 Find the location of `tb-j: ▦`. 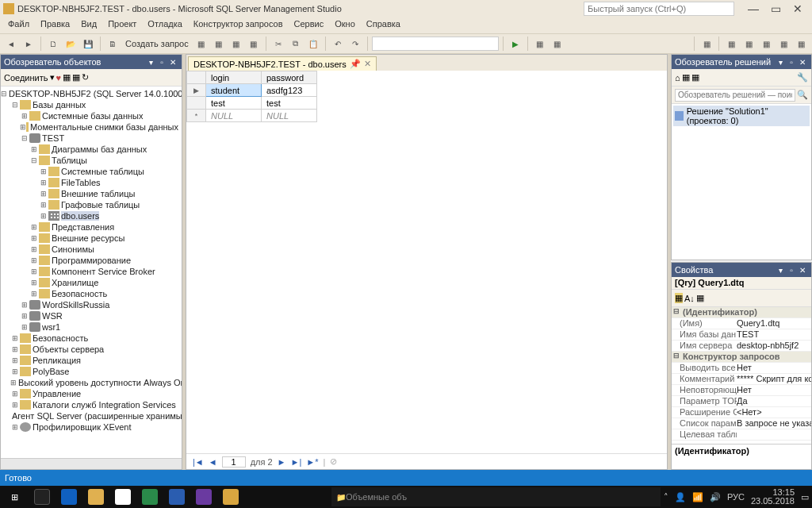

tb-j: ▦ is located at coordinates (783, 44).